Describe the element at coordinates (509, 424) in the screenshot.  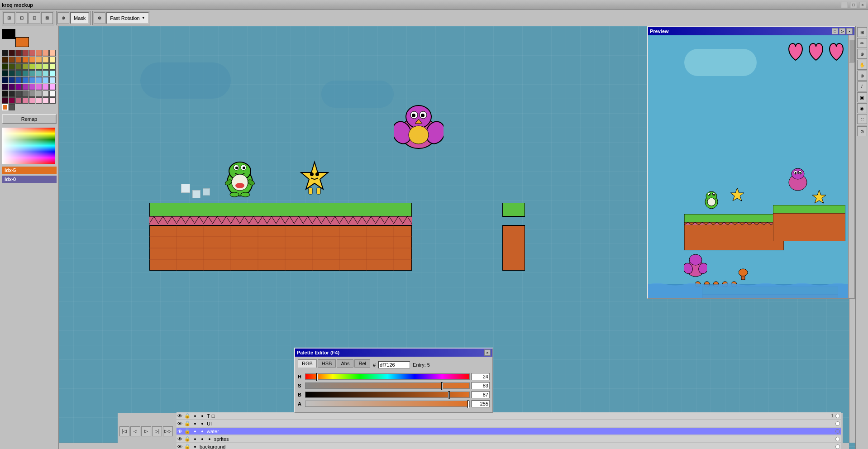
I see `layer-row-ui: 👁 🔒 ● ● UI` at that location.